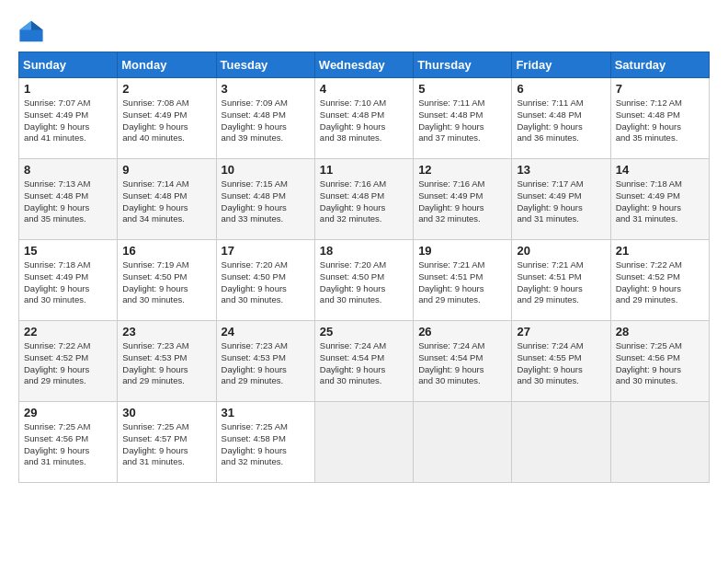 The width and height of the screenshot is (728, 563). I want to click on day-info: Sunrise: 7:13 AM Sunset: 4:48 PM Dayligh…, so click(68, 202).